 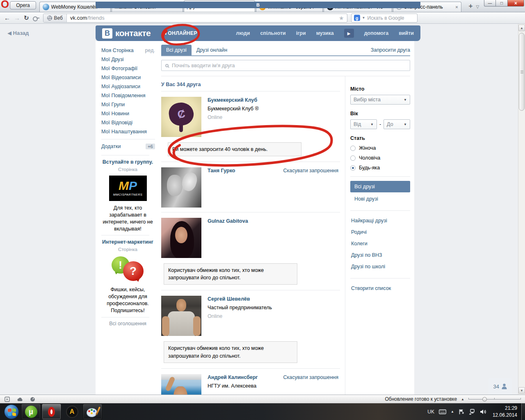 I want to click on opera-menu-button: Opera, so click(x=23, y=5).